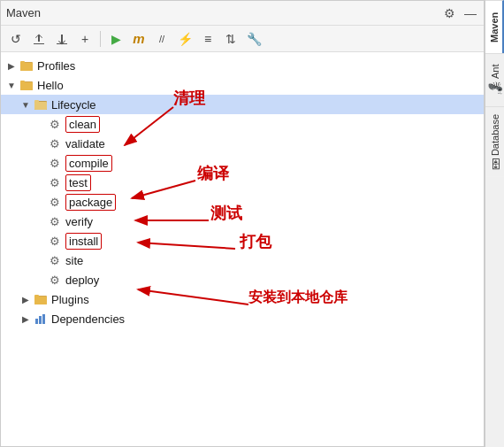 The width and height of the screenshot is (504, 447). Describe the element at coordinates (242, 124) in the screenshot. I see `tree-item-clean: clean` at that location.